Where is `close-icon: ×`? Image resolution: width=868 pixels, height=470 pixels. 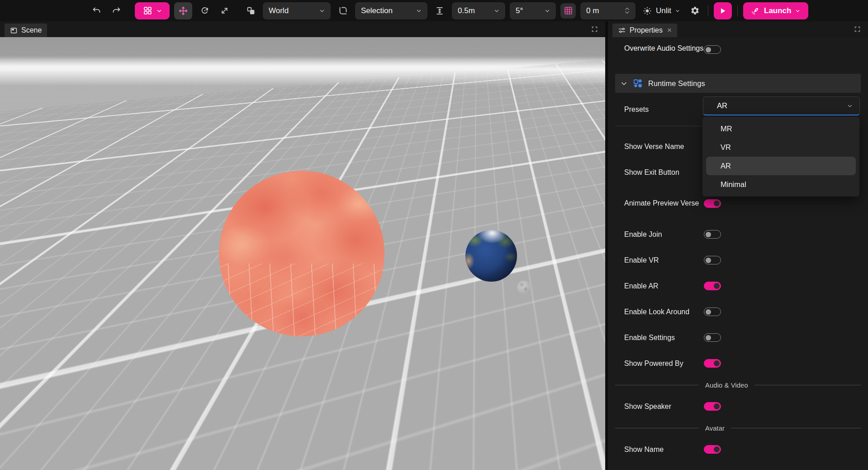 close-icon: × is located at coordinates (669, 30).